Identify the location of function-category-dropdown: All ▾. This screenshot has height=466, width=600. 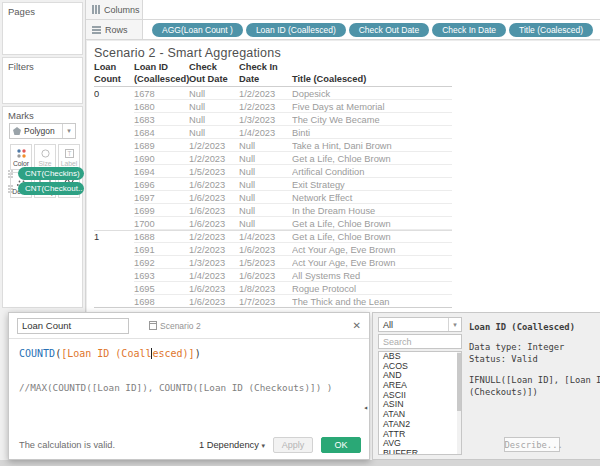
(420, 324).